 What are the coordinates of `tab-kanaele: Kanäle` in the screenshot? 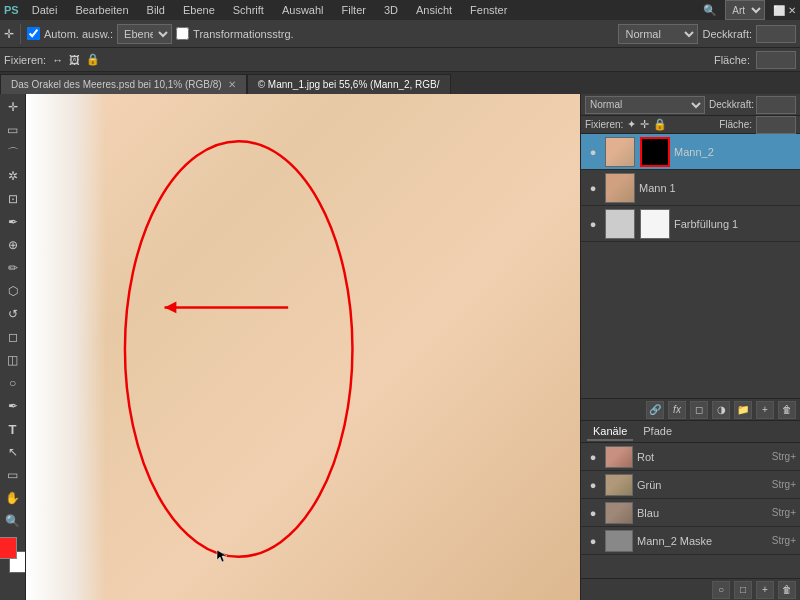 It's located at (610, 432).